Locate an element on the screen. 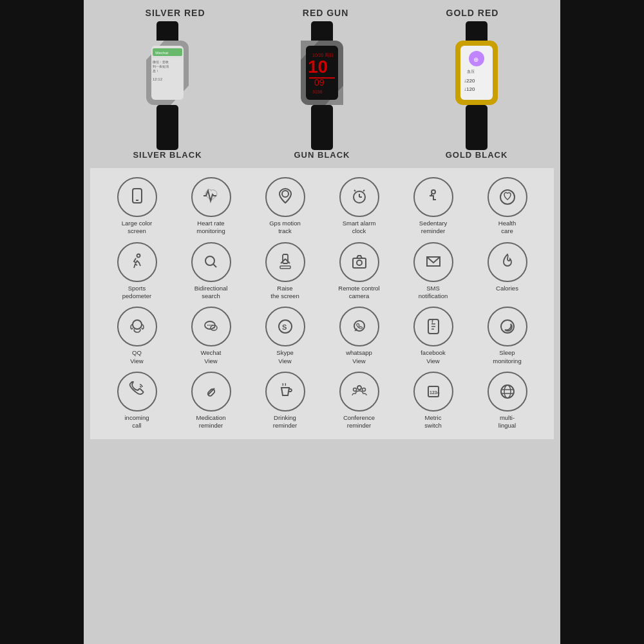 The width and height of the screenshot is (644, 644). svg-text: 3198 is located at coordinates (317, 91).